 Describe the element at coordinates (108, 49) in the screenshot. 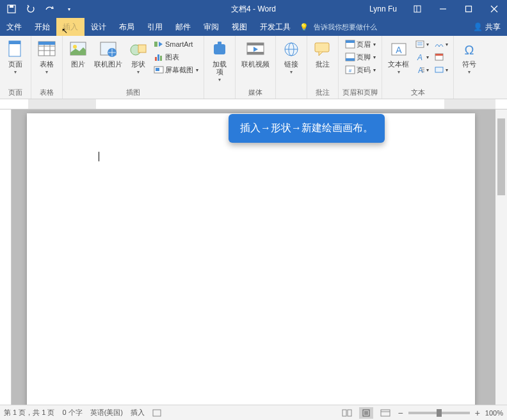

I see `online-picture-icon` at that location.